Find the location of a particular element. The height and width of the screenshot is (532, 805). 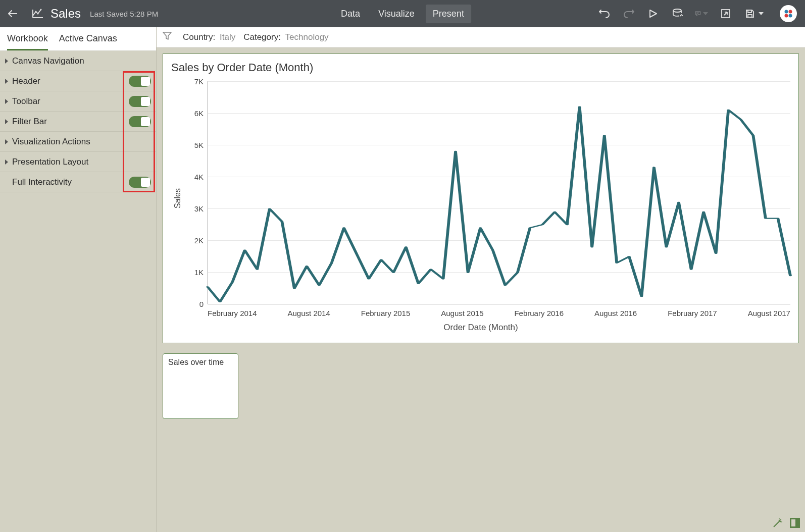

sidebar-item-label: Visualization Actions is located at coordinates (82, 142).